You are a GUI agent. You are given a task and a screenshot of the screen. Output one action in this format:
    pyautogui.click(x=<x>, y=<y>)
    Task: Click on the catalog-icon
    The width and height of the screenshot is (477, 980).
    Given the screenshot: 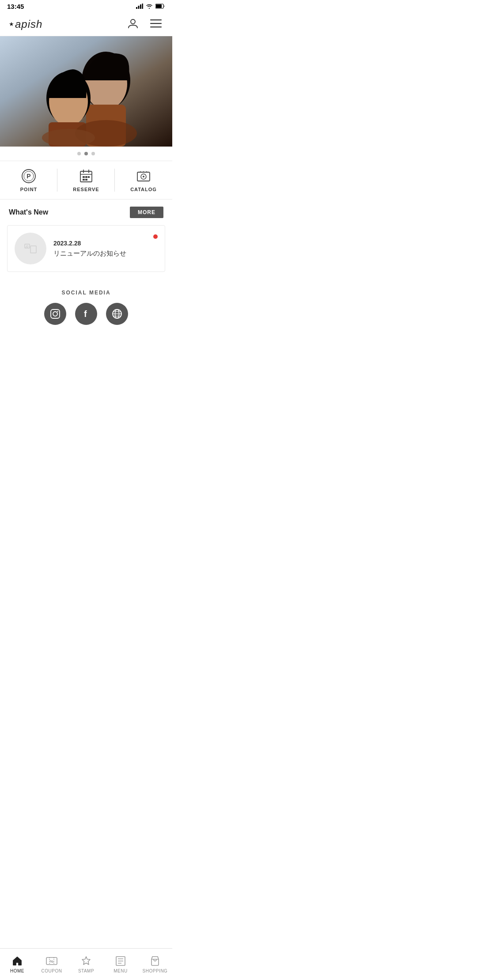 What is the action you would take?
    pyautogui.click(x=144, y=176)
    